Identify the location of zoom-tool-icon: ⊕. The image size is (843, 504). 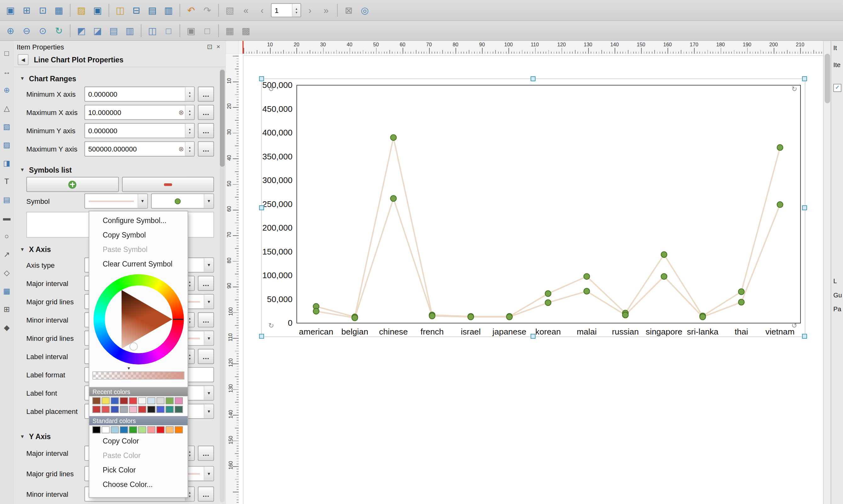
(7, 90).